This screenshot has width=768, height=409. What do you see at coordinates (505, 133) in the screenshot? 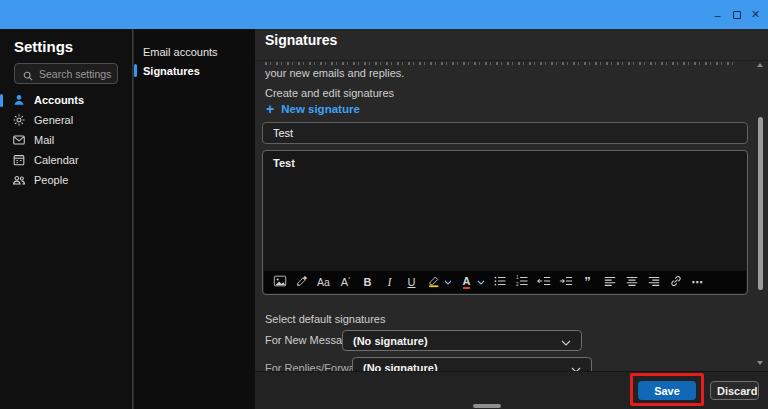
I see `signature-name-input` at bounding box center [505, 133].